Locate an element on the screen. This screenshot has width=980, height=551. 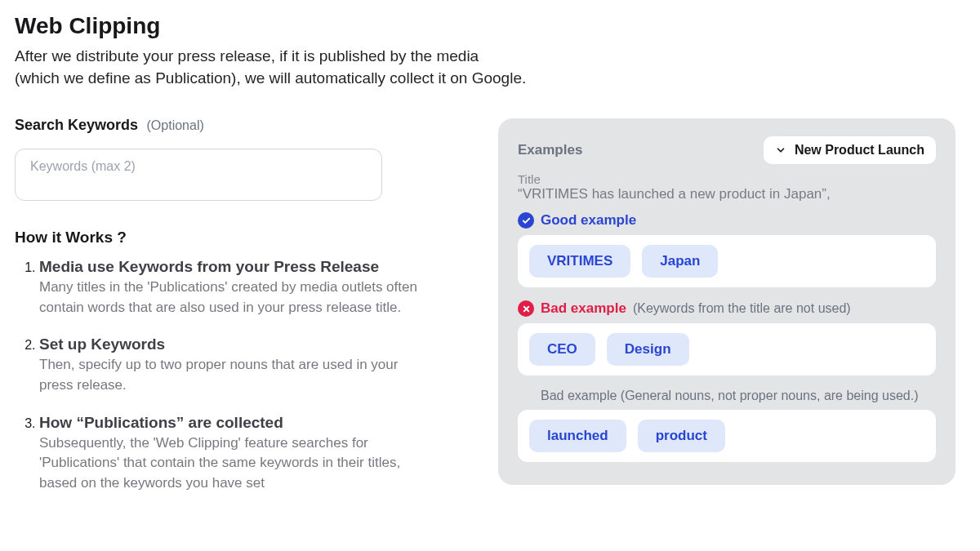
how-item-1-title: Media use Keywords from your Press Relea… is located at coordinates (256, 267).